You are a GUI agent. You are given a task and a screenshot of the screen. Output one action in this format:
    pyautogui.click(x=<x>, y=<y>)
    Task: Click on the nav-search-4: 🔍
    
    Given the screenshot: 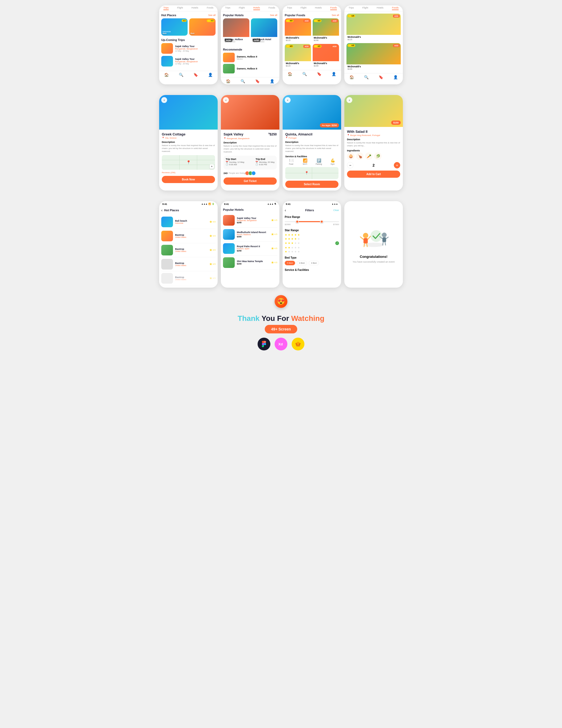 What is the action you would take?
    pyautogui.click(x=366, y=77)
    